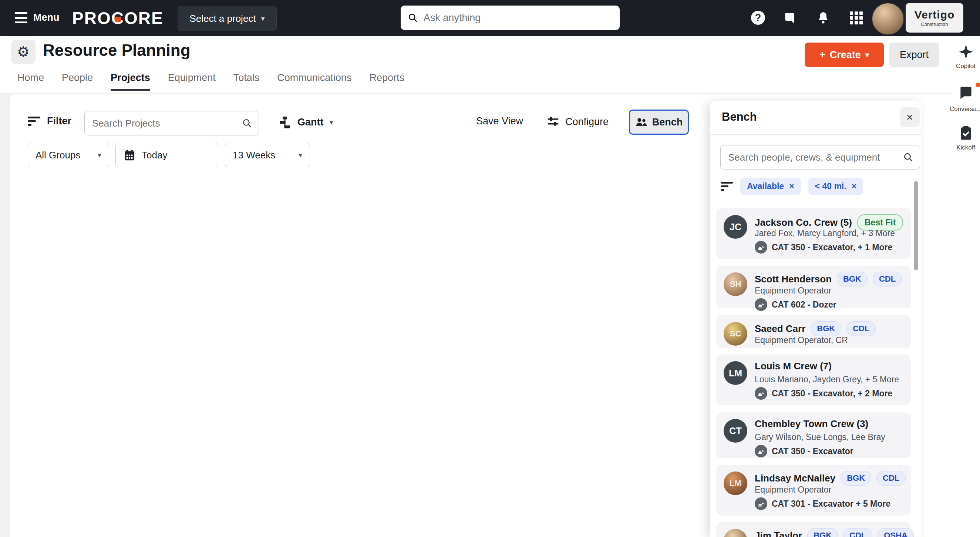 The height and width of the screenshot is (537, 980). Describe the element at coordinates (823, 18) in the screenshot. I see `bell-icon` at that location.